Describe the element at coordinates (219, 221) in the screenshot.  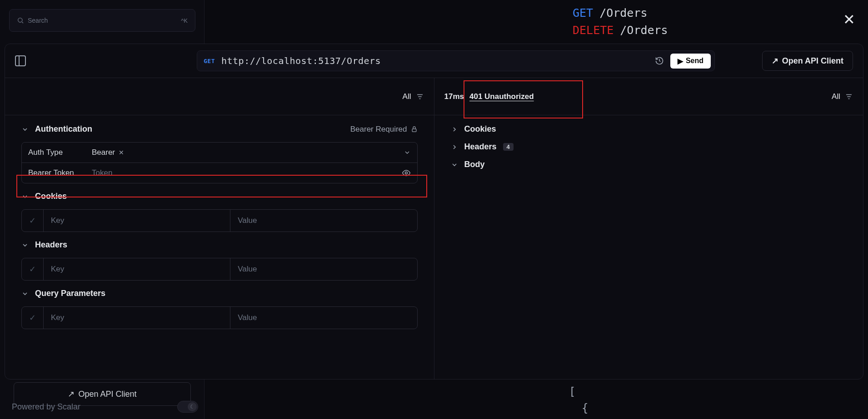
I see `cookies-table: ✓ Key Value` at that location.